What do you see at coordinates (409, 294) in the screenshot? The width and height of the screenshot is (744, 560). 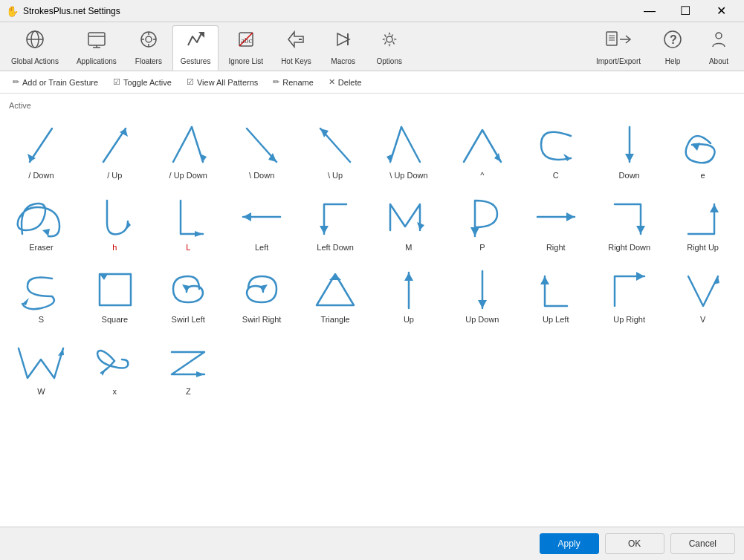 I see `gesture-up: Up` at bounding box center [409, 294].